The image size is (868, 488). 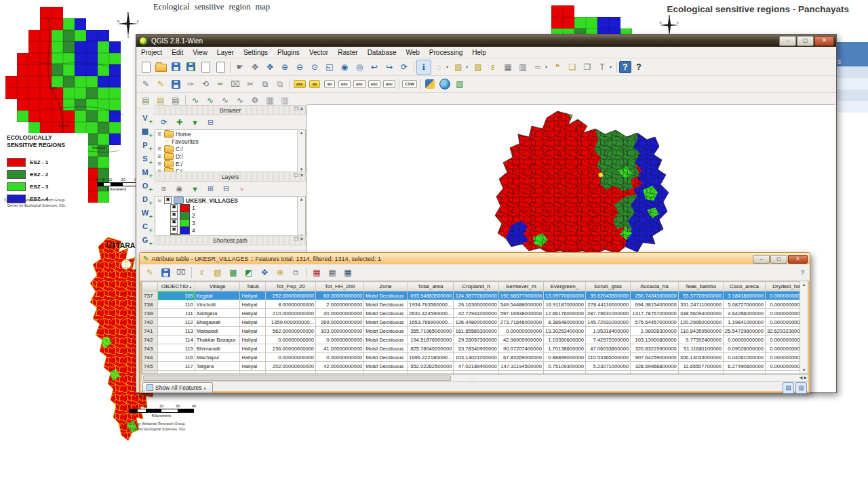 What do you see at coordinates (231, 240) in the screenshot?
I see `shortest-path-header: Shortest path ❐✕` at bounding box center [231, 240].